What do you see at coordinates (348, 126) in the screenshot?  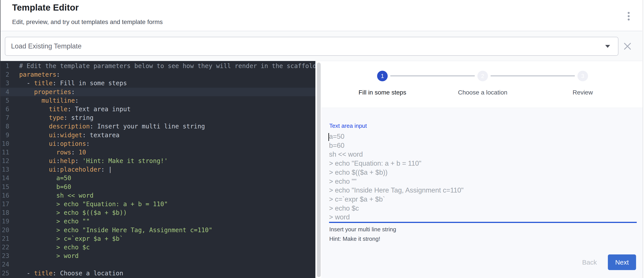 I see `textarea-field-label: Text area input` at bounding box center [348, 126].